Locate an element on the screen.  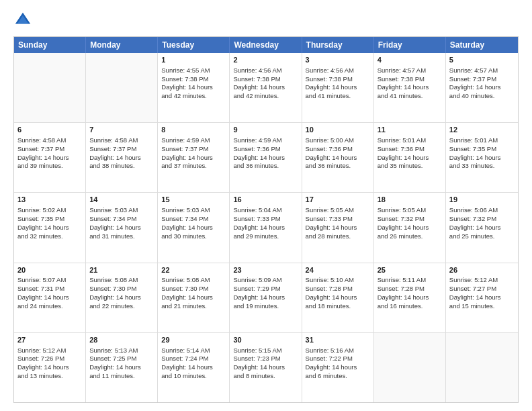
day-number: 21 is located at coordinates (122, 270).